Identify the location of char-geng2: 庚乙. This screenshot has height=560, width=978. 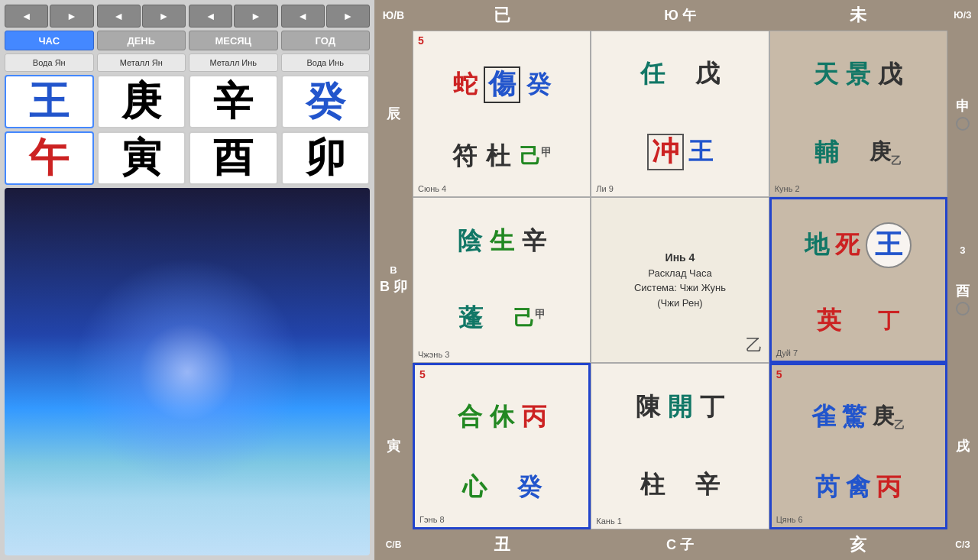
(889, 417).